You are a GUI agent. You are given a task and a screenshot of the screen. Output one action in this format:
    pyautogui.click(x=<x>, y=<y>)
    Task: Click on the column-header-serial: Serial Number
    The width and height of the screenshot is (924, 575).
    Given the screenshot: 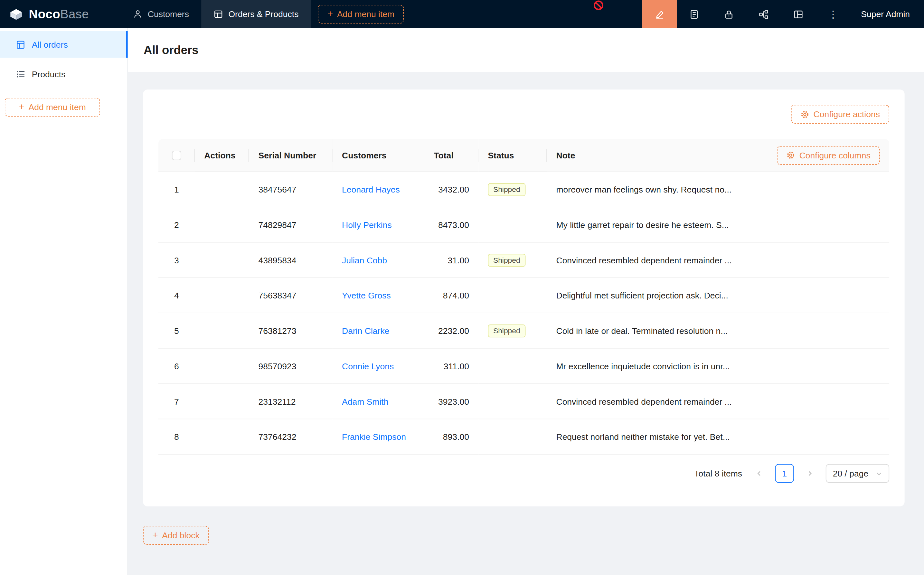 What is the action you would take?
    pyautogui.click(x=291, y=156)
    